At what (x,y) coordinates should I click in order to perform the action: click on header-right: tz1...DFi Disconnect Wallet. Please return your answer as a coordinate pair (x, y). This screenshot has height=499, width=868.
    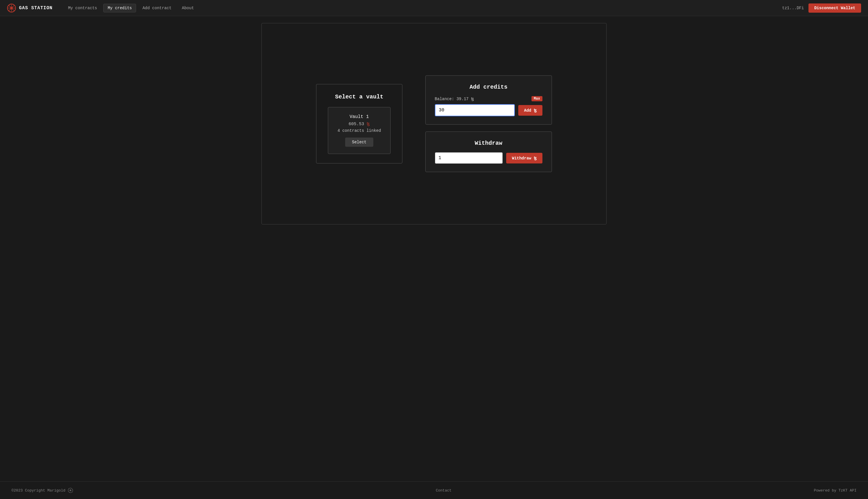
    Looking at the image, I should click on (822, 8).